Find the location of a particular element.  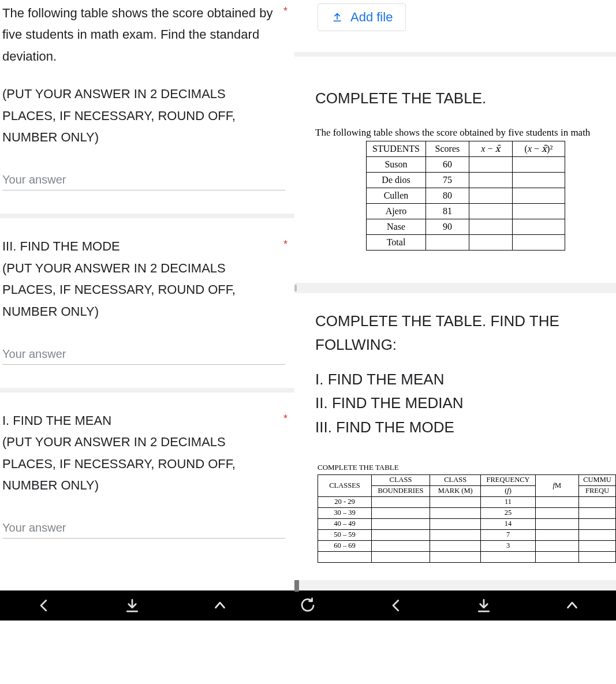

cell: 25 is located at coordinates (508, 513).